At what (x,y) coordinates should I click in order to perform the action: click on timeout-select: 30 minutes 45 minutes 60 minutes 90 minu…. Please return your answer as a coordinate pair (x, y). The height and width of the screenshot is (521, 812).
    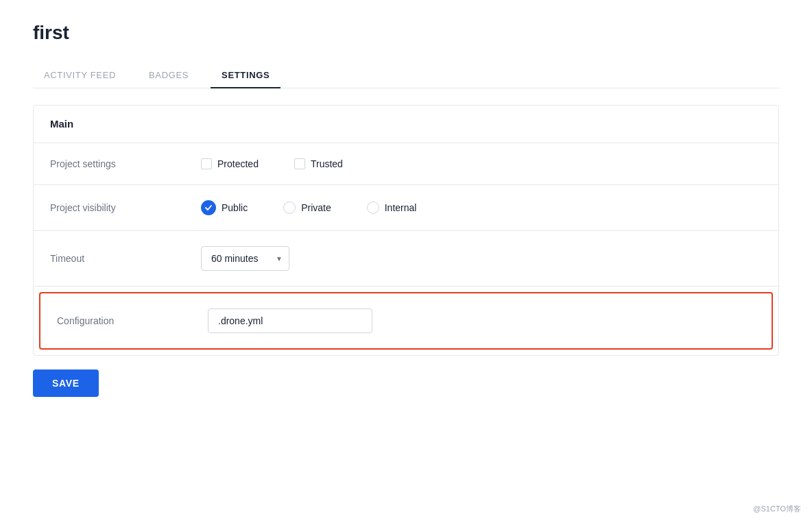
    Looking at the image, I should click on (246, 258).